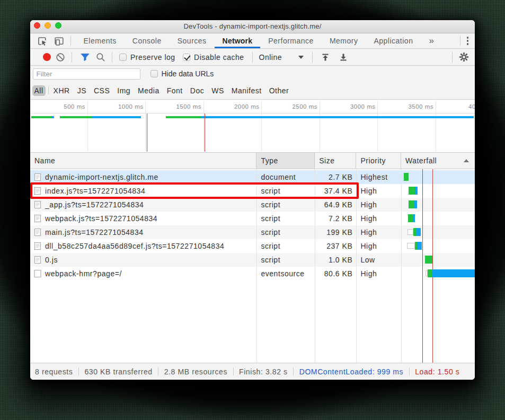  What do you see at coordinates (286, 274) in the screenshot?
I see `request-type-cell: eventsource` at bounding box center [286, 274].